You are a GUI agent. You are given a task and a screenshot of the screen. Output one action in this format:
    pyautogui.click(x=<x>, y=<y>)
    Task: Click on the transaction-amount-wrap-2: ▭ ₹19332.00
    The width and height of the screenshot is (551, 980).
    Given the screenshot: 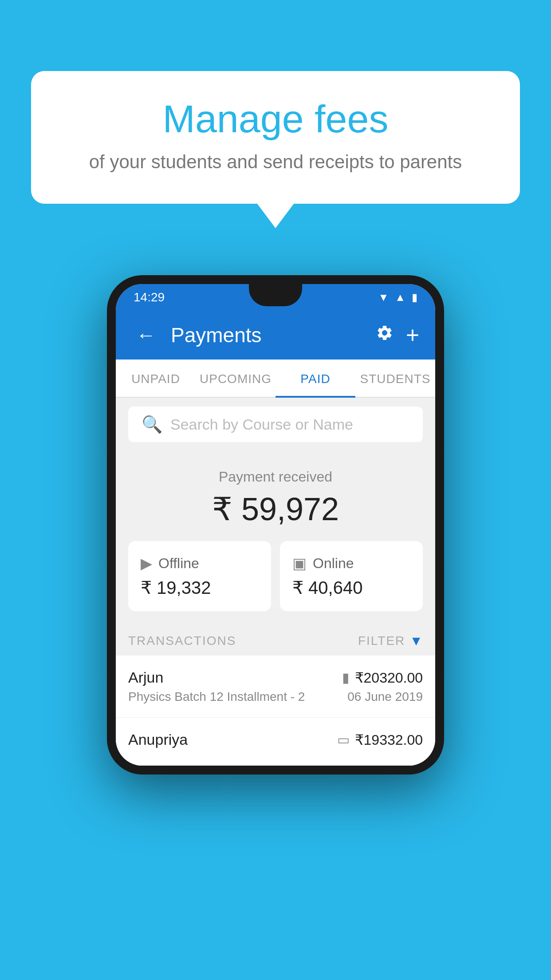 What is the action you would take?
    pyautogui.click(x=380, y=740)
    